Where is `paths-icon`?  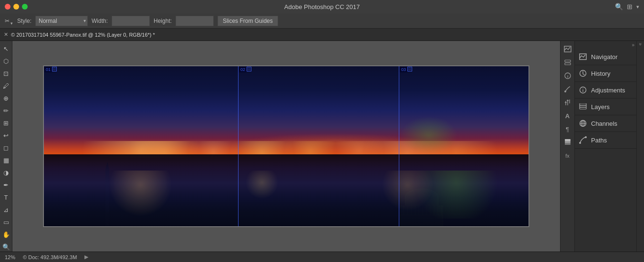 paths-icon is located at coordinates (583, 140).